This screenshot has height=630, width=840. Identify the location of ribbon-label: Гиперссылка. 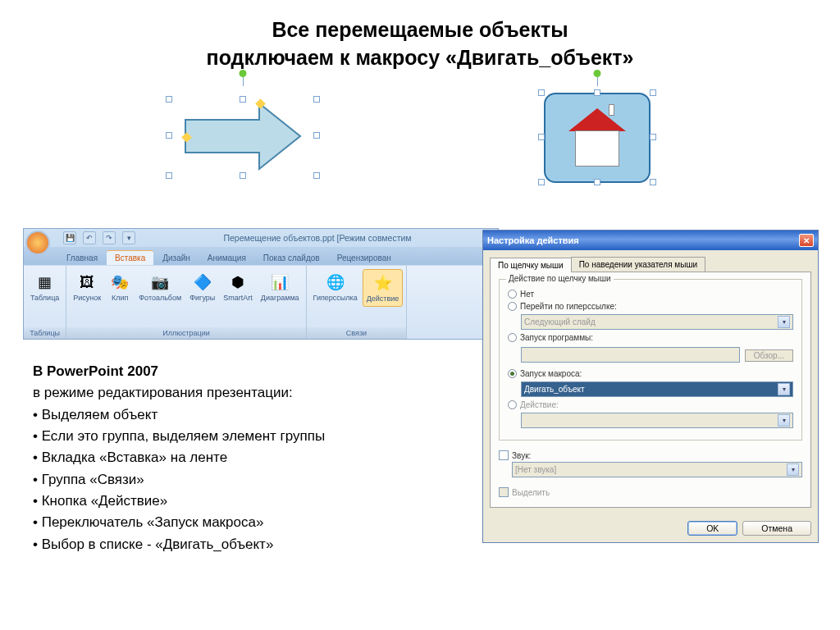
(336, 299).